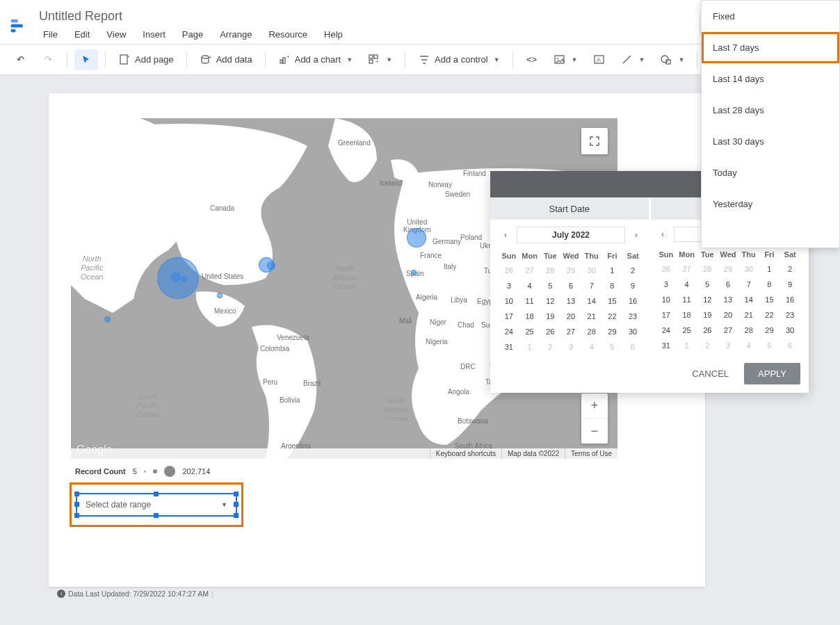 This screenshot has height=625, width=840. What do you see at coordinates (509, 316) in the screenshot?
I see `calendar-day: 17` at bounding box center [509, 316].